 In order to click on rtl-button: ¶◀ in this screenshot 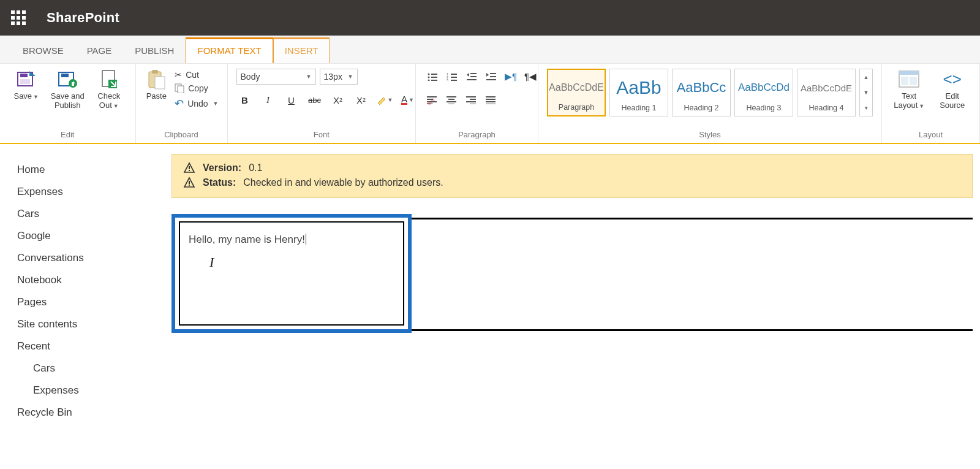, I will do `click(530, 77)`.